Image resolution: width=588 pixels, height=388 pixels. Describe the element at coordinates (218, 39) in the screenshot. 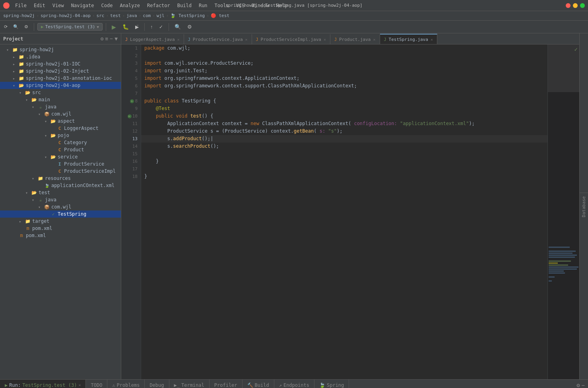

I see `tab-productservice: J ProductService.java ✕` at that location.